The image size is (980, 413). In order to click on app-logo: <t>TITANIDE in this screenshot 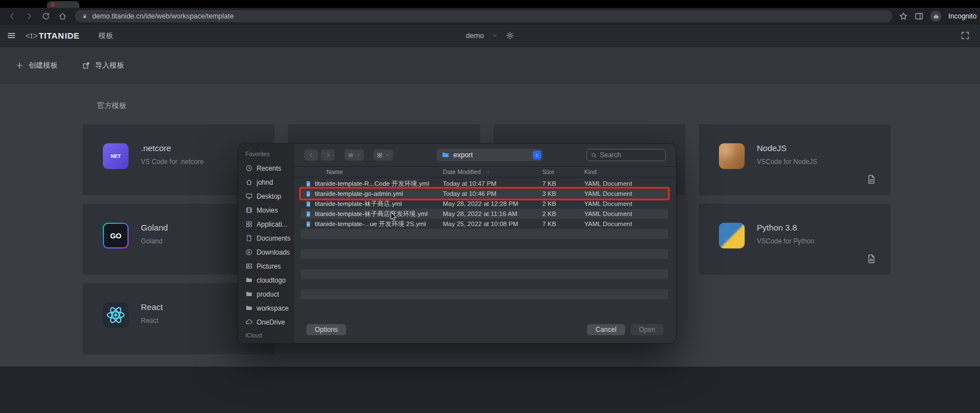, I will do `click(53, 36)`.